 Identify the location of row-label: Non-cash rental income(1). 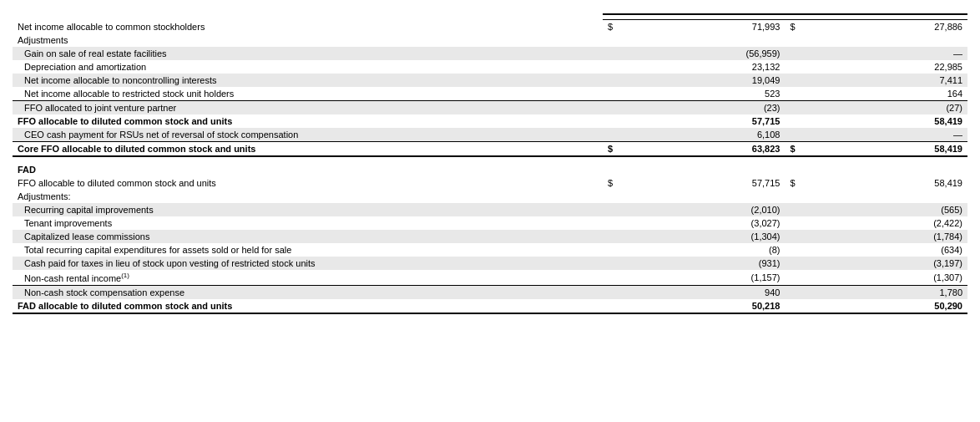
(307, 277).